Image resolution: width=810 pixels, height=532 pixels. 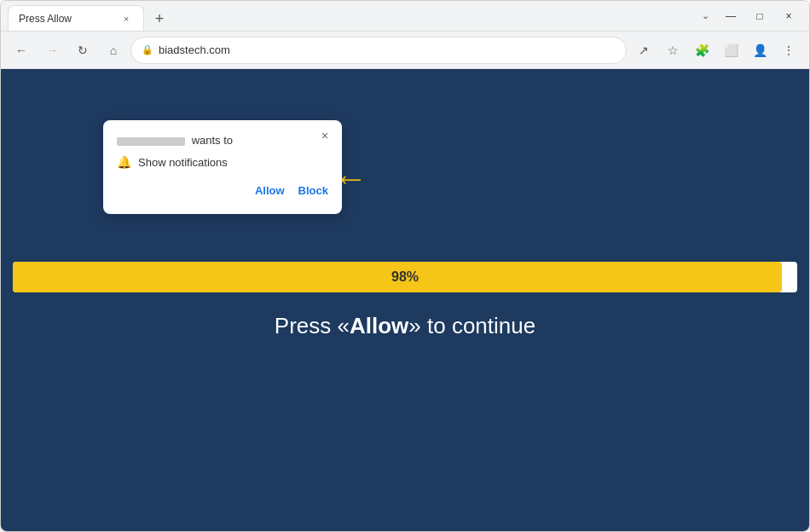 What do you see at coordinates (789, 16) in the screenshot?
I see `close-button: ×` at bounding box center [789, 16].